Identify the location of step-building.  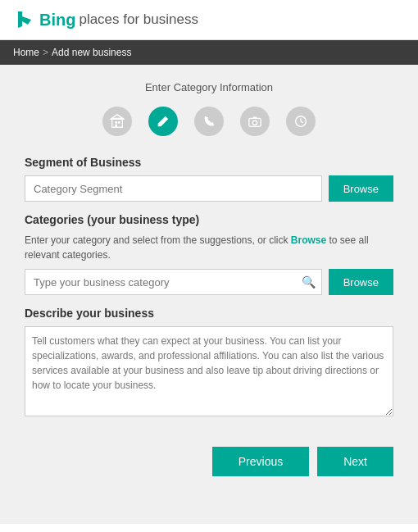
(117, 121).